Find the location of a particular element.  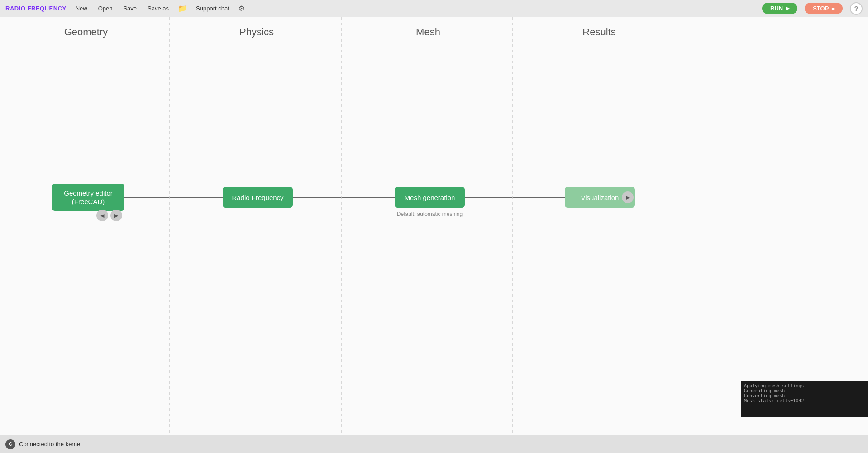

brand-label: RADIO FREQUENCY is located at coordinates (36, 8).